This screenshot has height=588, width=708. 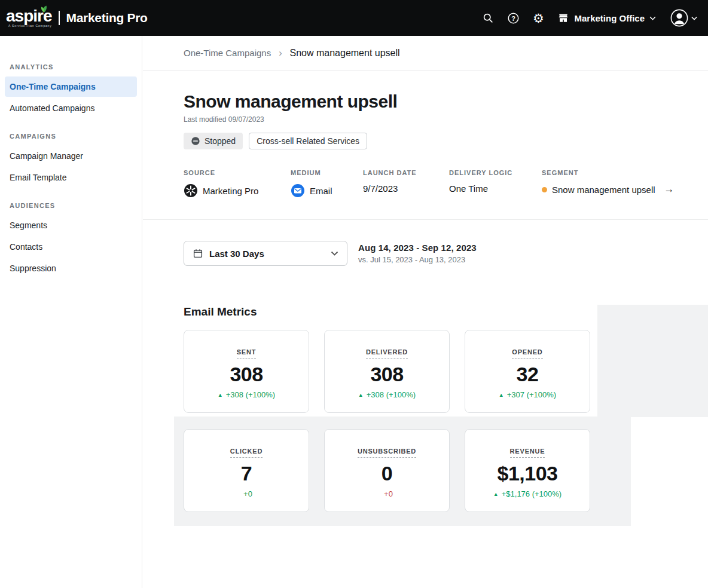 I want to click on metric-value: 32, so click(x=527, y=374).